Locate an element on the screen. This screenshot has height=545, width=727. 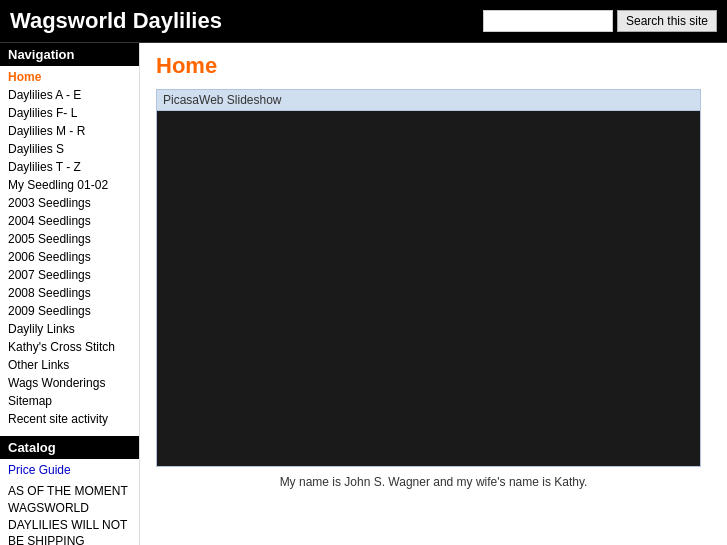
site-title: Wagsworld Daylilies is located at coordinates (116, 21).